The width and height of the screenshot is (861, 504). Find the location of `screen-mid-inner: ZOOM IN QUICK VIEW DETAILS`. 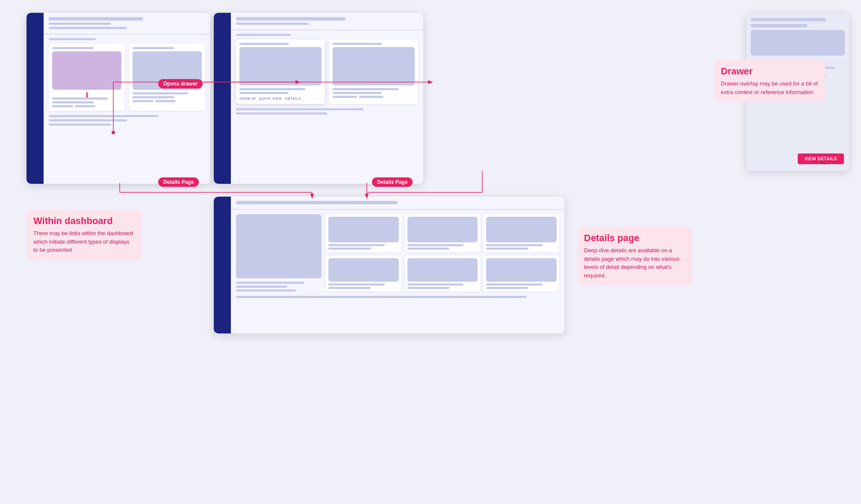

screen-mid-inner: ZOOM IN QUICK VIEW DETAILS is located at coordinates (327, 98).